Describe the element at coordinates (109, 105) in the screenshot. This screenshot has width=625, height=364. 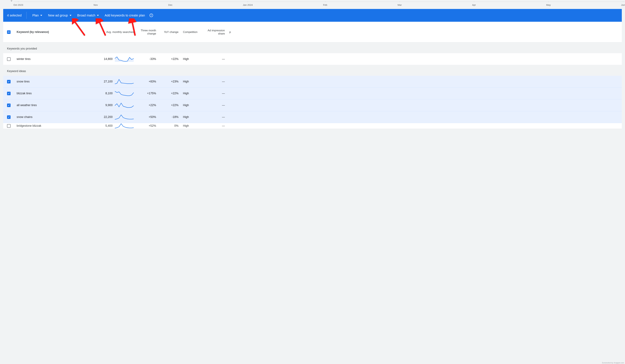
I see `avg-searches-value: 9,900` at that location.